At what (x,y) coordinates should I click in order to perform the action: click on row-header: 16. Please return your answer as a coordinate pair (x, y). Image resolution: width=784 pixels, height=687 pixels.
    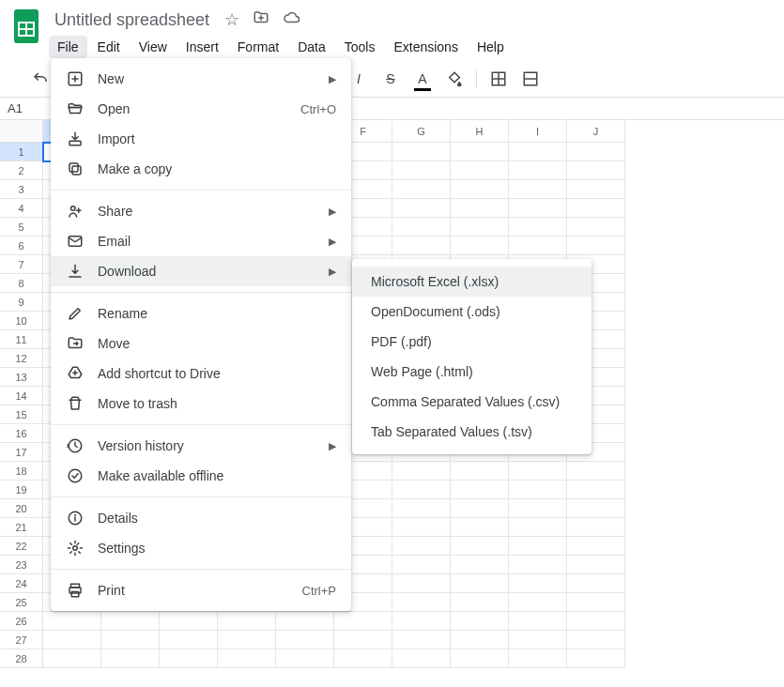
    Looking at the image, I should click on (22, 434).